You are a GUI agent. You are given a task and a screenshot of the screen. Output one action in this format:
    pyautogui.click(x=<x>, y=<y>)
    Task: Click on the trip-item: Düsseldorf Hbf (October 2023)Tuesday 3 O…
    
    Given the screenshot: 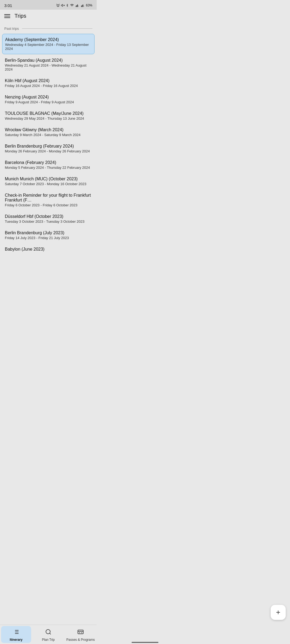 What is the action you would take?
    pyautogui.click(x=48, y=219)
    